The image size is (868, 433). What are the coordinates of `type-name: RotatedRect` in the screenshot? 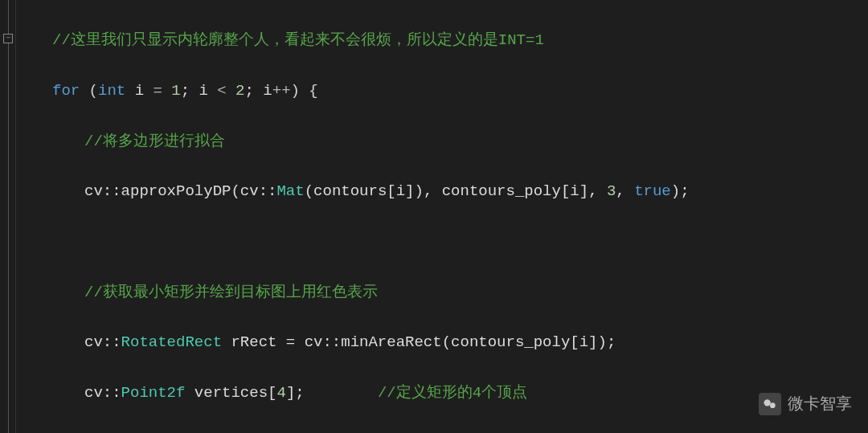 It's located at (172, 342).